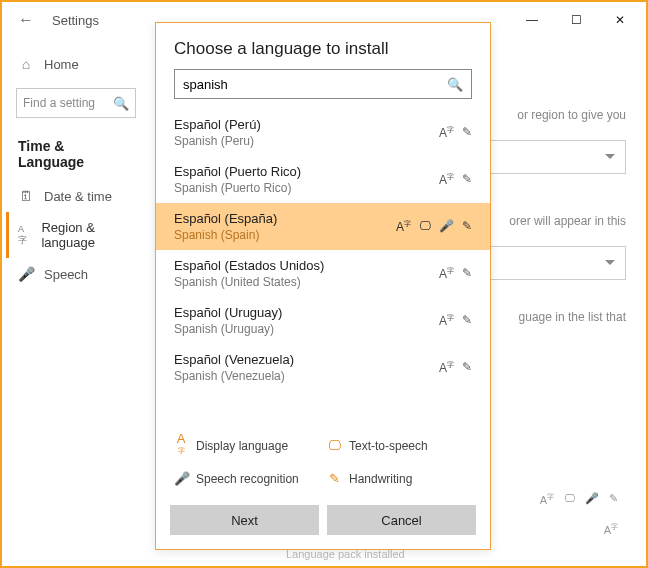 The height and width of the screenshot is (568, 648). What do you see at coordinates (323, 46) in the screenshot?
I see `dialog-title: Choose a language to install` at bounding box center [323, 46].